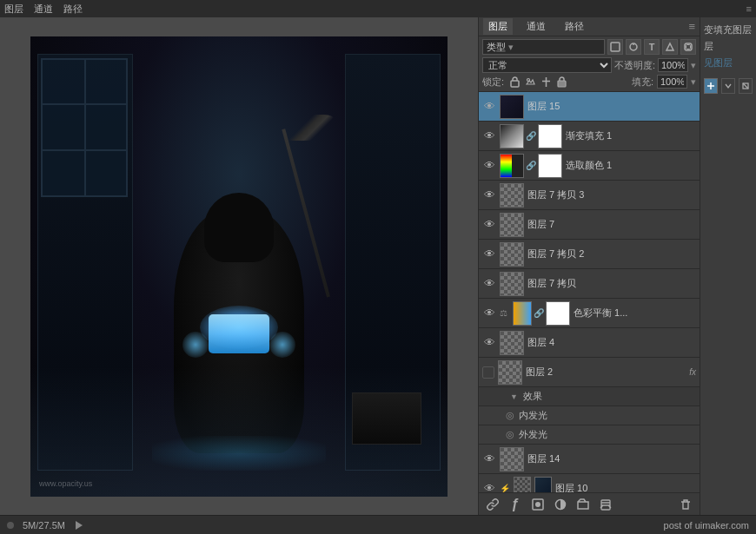 The width and height of the screenshot is (756, 534). What do you see at coordinates (498, 26) in the screenshot?
I see `tab-layers: 图层` at bounding box center [498, 26].